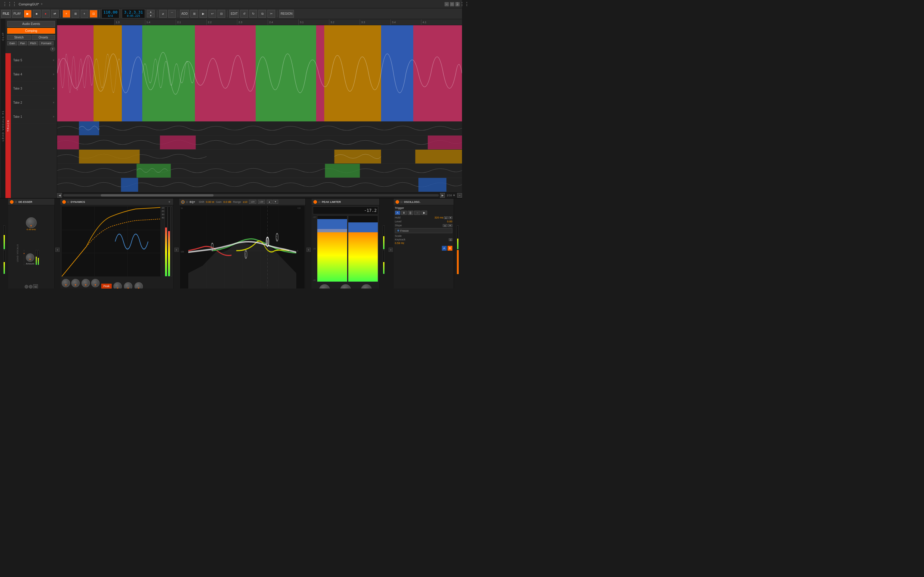 The image size is (924, 577). What do you see at coordinates (262, 202) in the screenshot?
I see `range-30-button: ±30` at bounding box center [262, 202].